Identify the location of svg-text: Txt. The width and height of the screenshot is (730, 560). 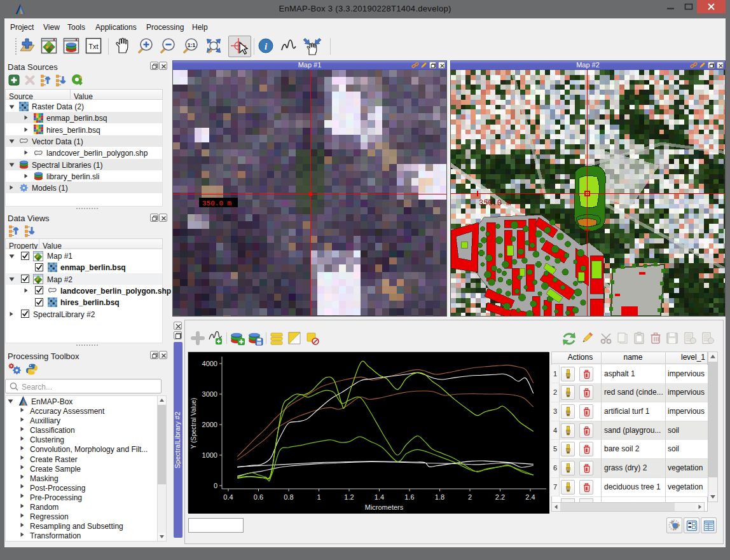
(93, 46).